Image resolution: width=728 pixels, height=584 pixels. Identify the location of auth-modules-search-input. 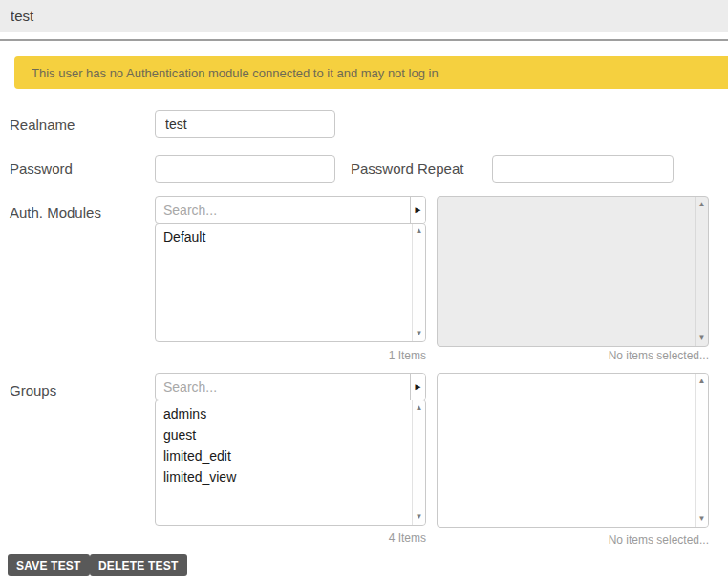
(283, 210).